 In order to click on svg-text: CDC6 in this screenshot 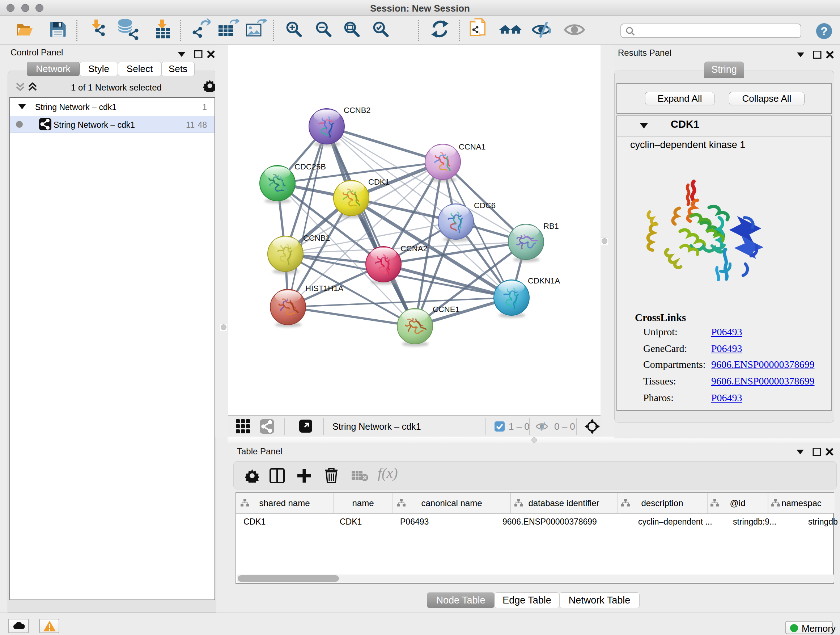, I will do `click(485, 206)`.